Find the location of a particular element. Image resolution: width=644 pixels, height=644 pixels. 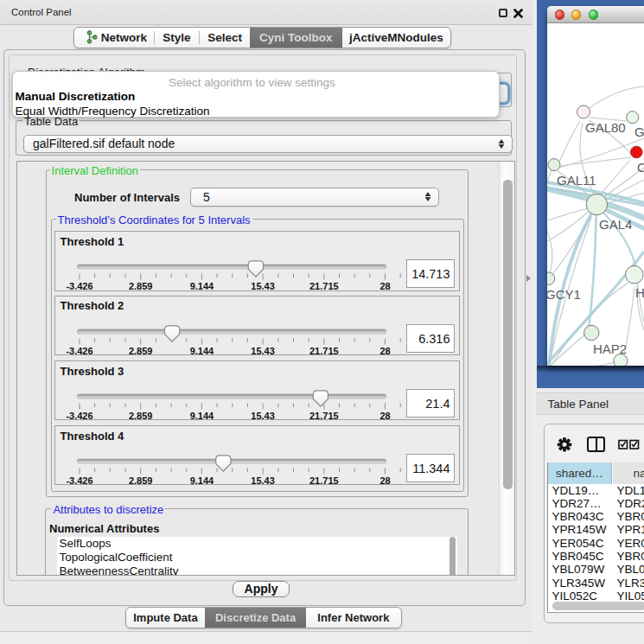

svg-text: GAL11 is located at coordinates (577, 180).